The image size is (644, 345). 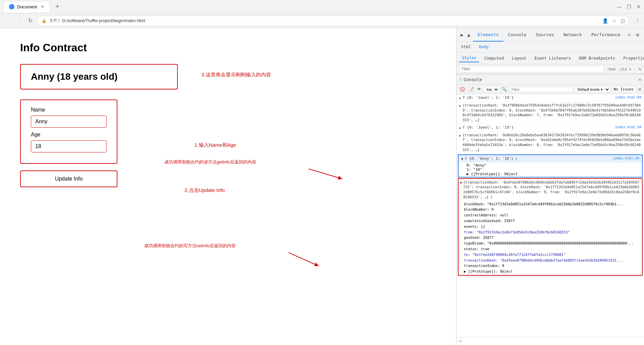 What do you see at coordinates (12, 7) in the screenshot?
I see `tab-favicon` at bounding box center [12, 7].